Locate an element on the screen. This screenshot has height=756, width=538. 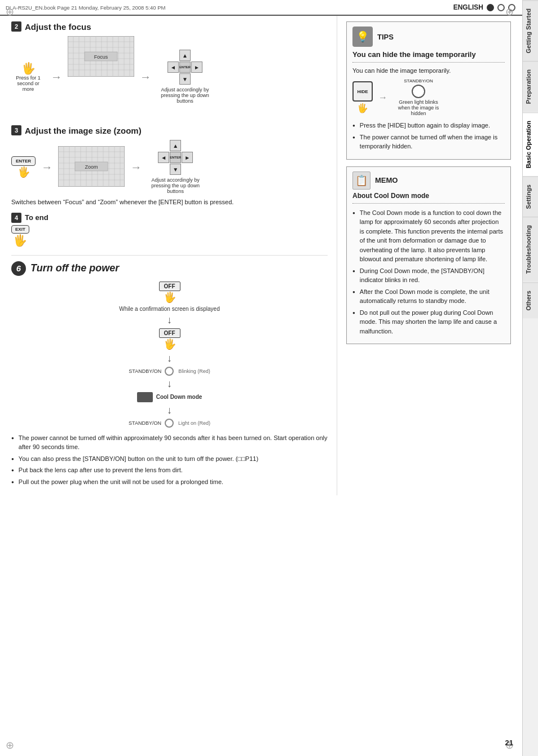
hand-icon-exit: 🖐 is located at coordinates (20, 240).